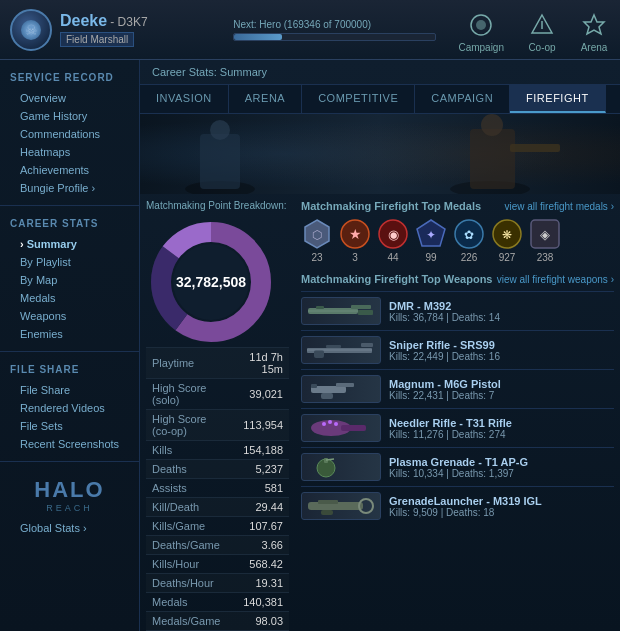 The image size is (620, 631). What do you see at coordinates (445, 384) in the screenshot?
I see `weapon-name: Magnum - M6G Pistol` at bounding box center [445, 384].